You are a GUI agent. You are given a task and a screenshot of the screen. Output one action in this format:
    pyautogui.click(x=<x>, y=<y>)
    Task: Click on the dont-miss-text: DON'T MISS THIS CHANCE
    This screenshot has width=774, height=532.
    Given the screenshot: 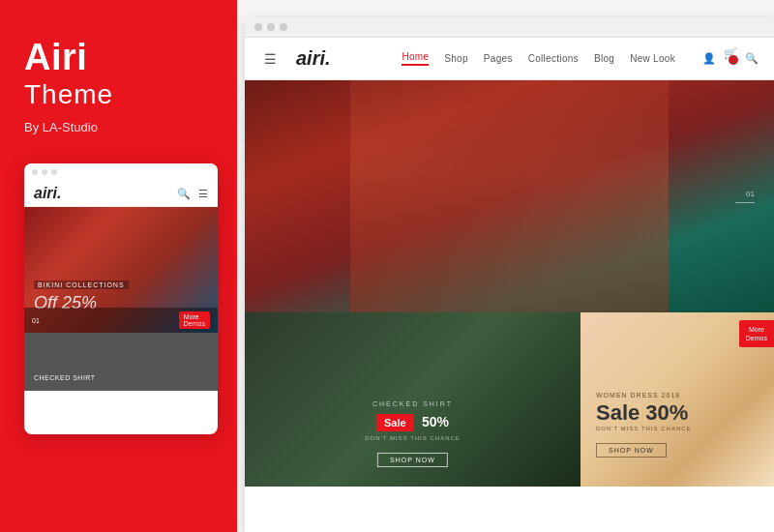 What is the action you would take?
    pyautogui.click(x=412, y=438)
    